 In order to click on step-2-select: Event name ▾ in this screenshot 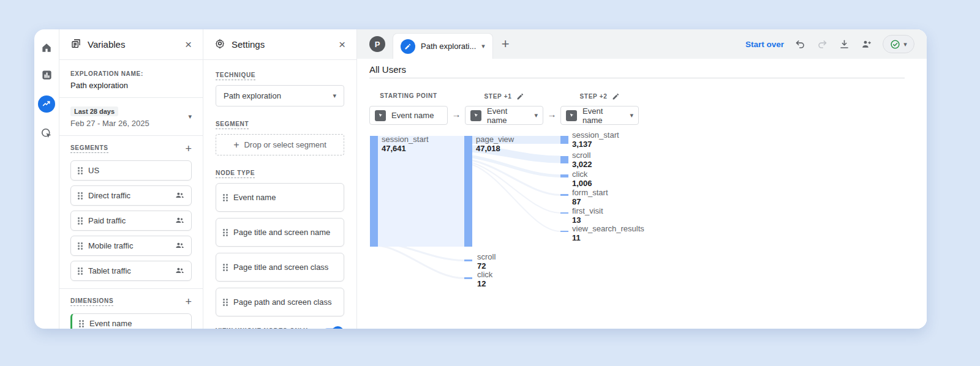, I will do `click(600, 115)`.